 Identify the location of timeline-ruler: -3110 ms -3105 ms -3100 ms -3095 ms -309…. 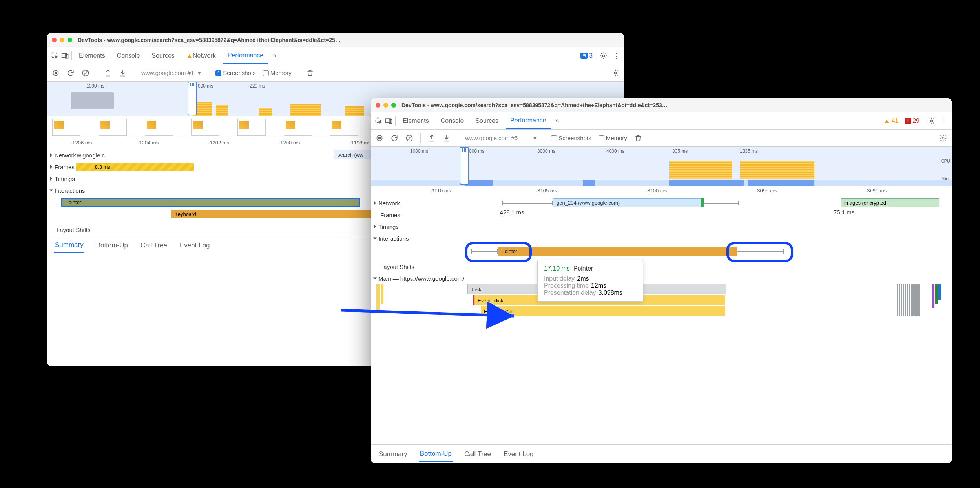
(661, 192).